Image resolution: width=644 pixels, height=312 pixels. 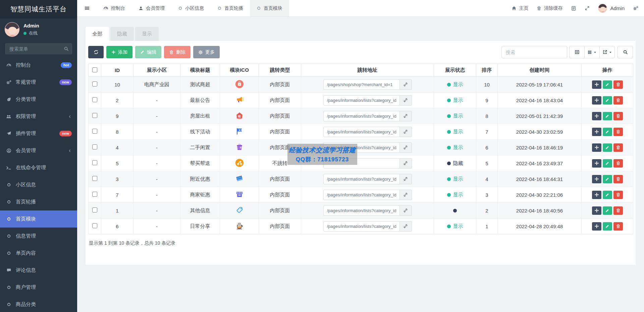 What do you see at coordinates (39, 151) in the screenshot?
I see `sidebar-item-5: 会员管理` at bounding box center [39, 151].